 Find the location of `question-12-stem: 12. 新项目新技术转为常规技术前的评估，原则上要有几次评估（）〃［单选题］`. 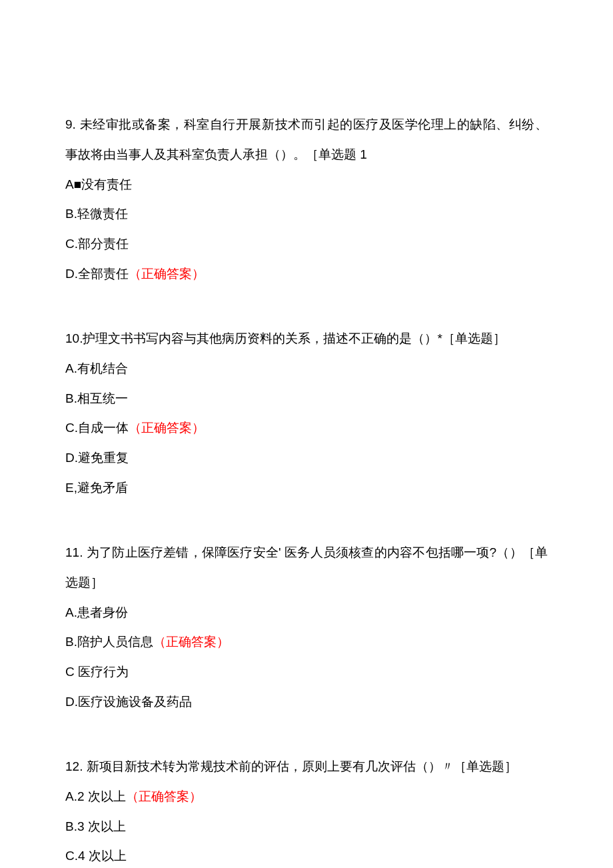

question-12-stem: 12. 新项目新技术转为常规技术前的评估，原则上要有几次评估（）〃［单选题］ is located at coordinates (306, 767).